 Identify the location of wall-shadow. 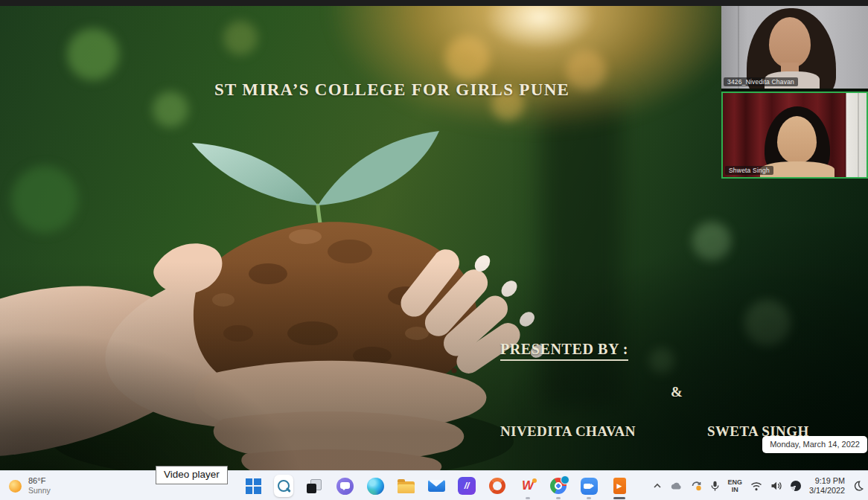
(738, 48).